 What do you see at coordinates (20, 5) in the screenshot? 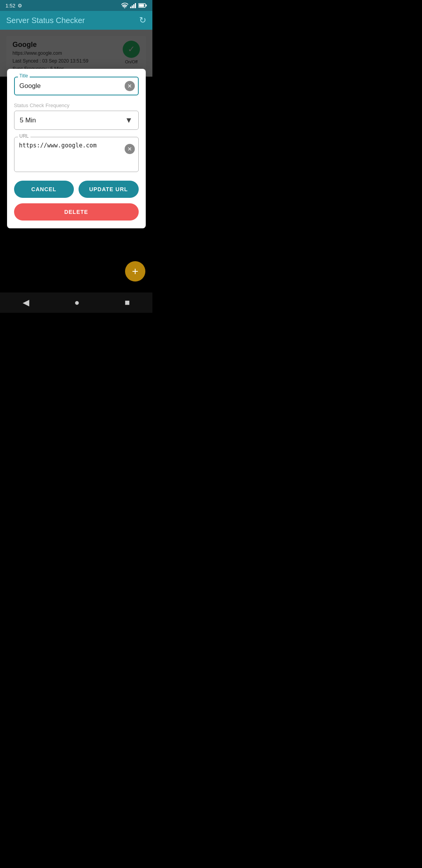
I see `settings-icon: ⚙` at bounding box center [20, 5].